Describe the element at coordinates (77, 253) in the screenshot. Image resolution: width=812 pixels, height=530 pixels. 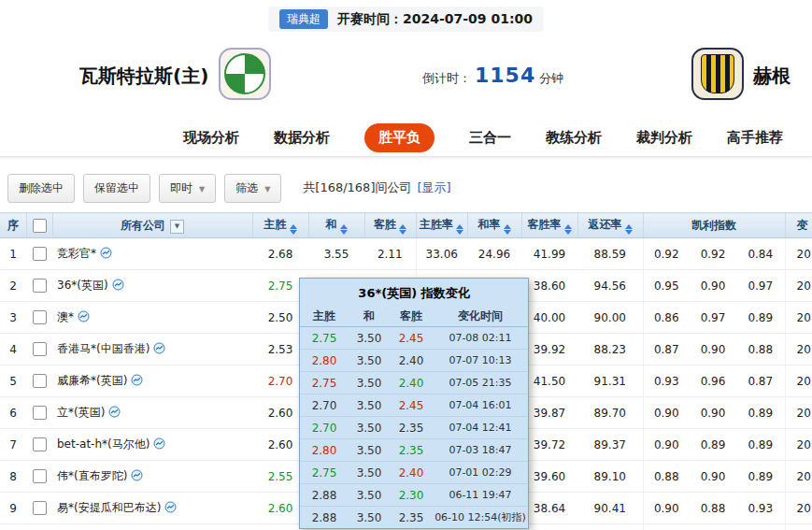
I see `company-name: 竞彩官*` at that location.